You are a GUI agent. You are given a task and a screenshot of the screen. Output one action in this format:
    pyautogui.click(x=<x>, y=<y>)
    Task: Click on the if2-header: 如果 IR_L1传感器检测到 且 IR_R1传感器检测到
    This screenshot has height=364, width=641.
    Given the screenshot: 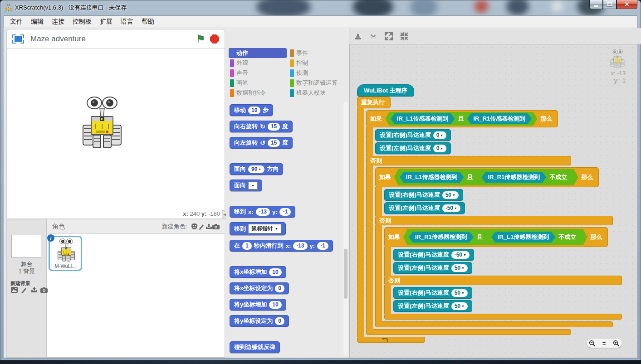 What is the action you would take?
    pyautogui.click(x=487, y=177)
    